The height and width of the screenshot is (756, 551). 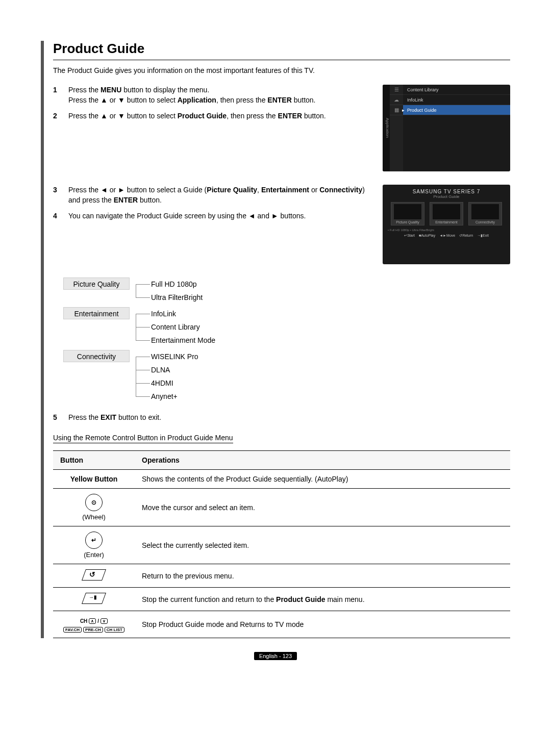 What do you see at coordinates (282, 417) in the screenshot?
I see `step-5: 5 Press the EXIT button to exit.` at bounding box center [282, 417].